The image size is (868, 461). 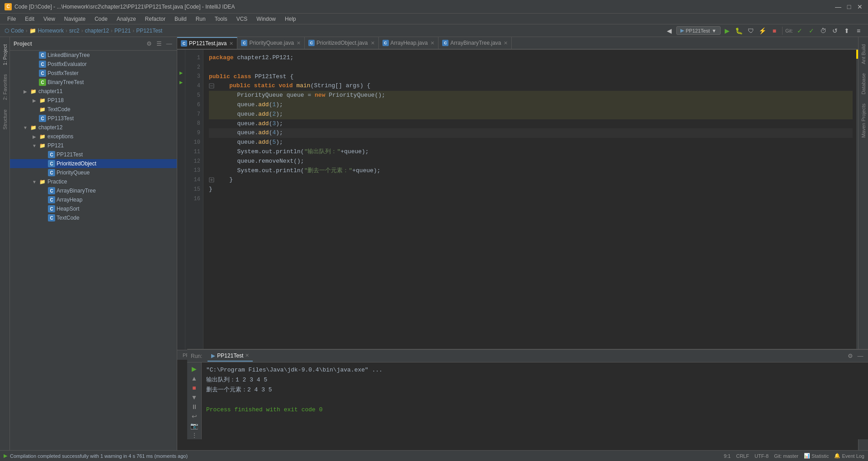 I want to click on back-icon: ◀, so click(x=670, y=31).